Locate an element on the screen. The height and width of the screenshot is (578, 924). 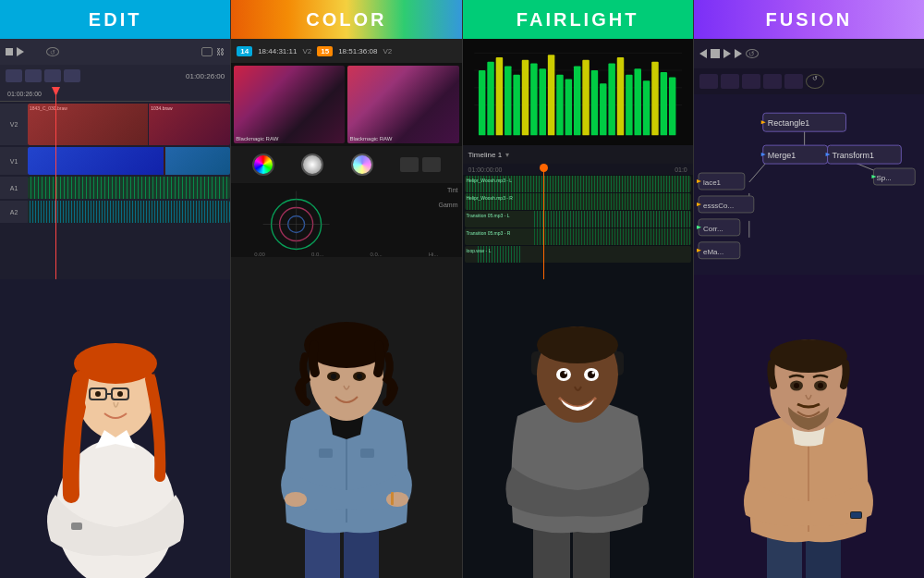
stop-icon is located at coordinates (9, 52).